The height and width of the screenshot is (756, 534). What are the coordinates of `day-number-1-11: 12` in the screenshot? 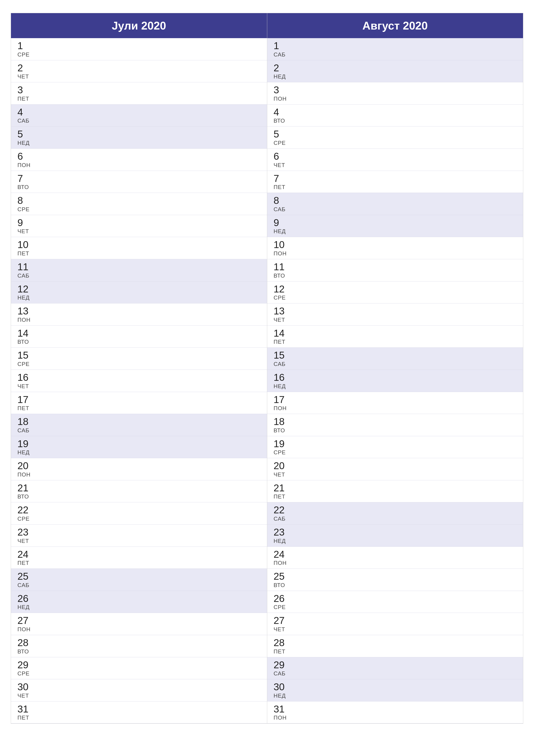 It's located at (280, 289).